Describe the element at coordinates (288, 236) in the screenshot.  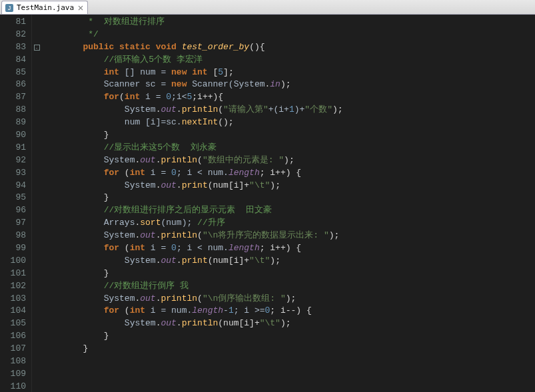
I see `code-line: System.out.println("\n将升序完的数据显示出来: ");` at that location.